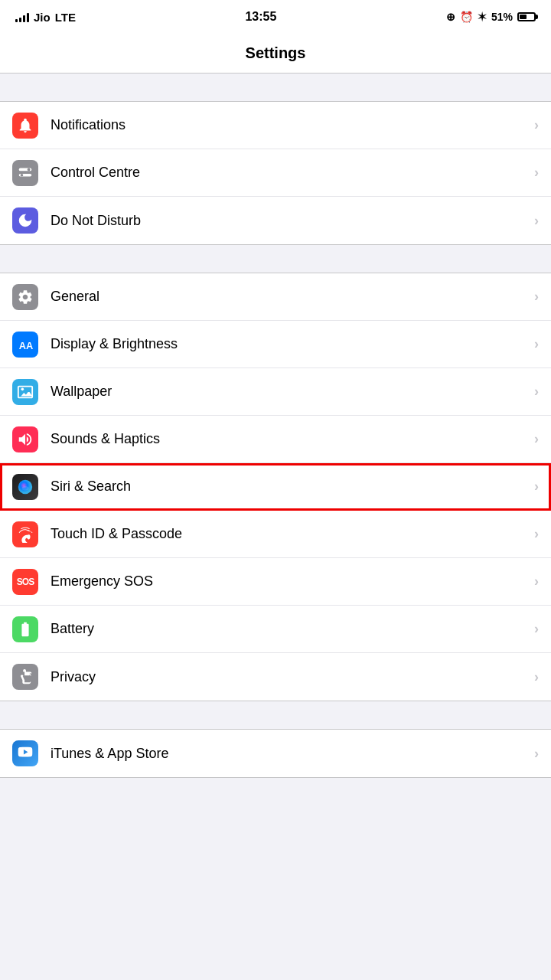 This screenshot has height=980, width=551. What do you see at coordinates (536, 126) in the screenshot?
I see `chevron-notifications: ›` at bounding box center [536, 126].